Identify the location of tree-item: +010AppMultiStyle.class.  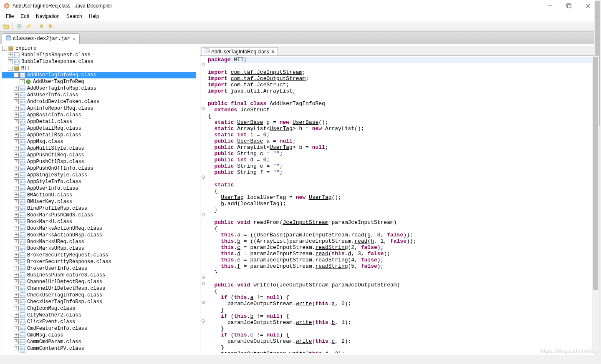
(99, 148).